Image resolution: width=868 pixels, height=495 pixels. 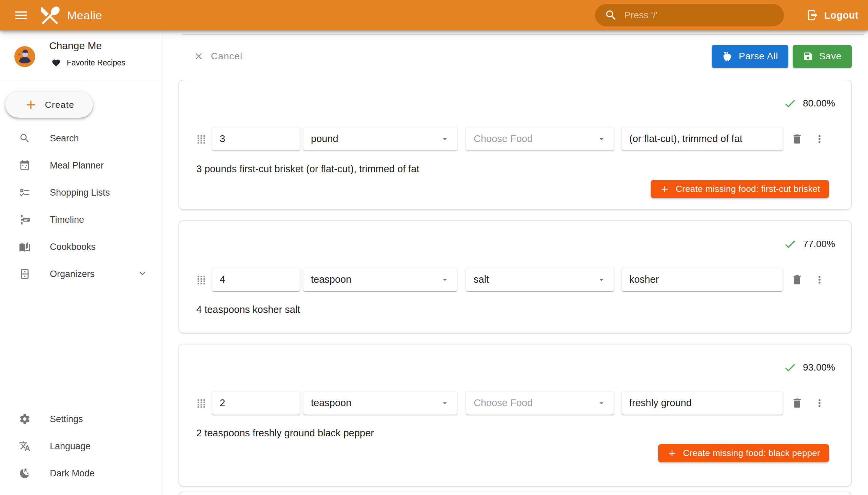 What do you see at coordinates (59, 105) in the screenshot?
I see `create-button-label: Create` at bounding box center [59, 105].